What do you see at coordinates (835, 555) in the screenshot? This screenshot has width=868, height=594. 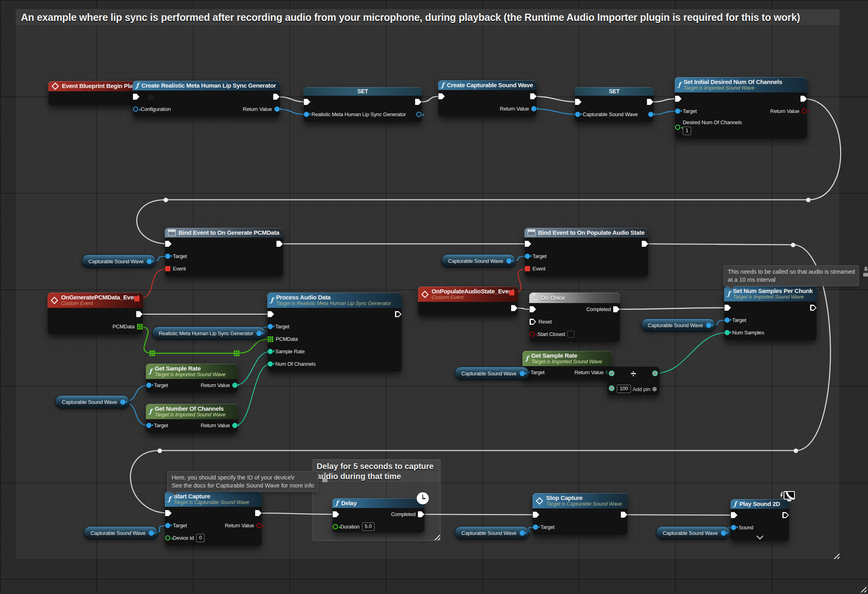 I see `comment-resize-grip` at bounding box center [835, 555].